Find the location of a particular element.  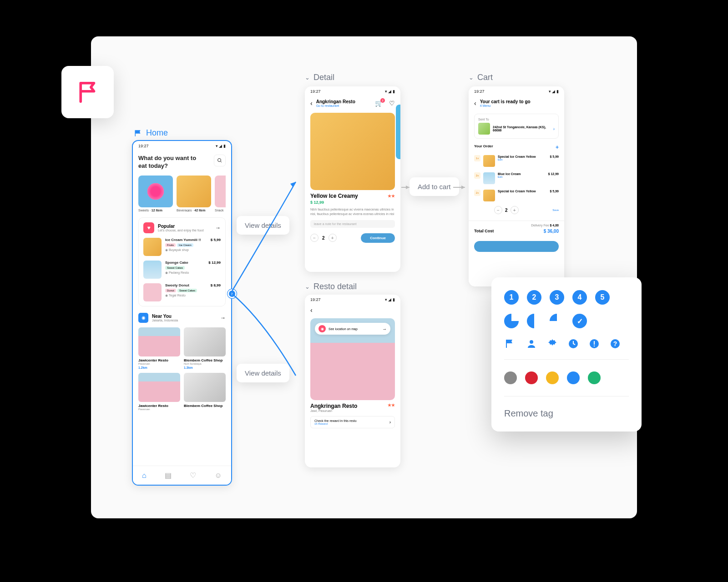

nav-alerts-icon: ♡ is located at coordinates (193, 476).